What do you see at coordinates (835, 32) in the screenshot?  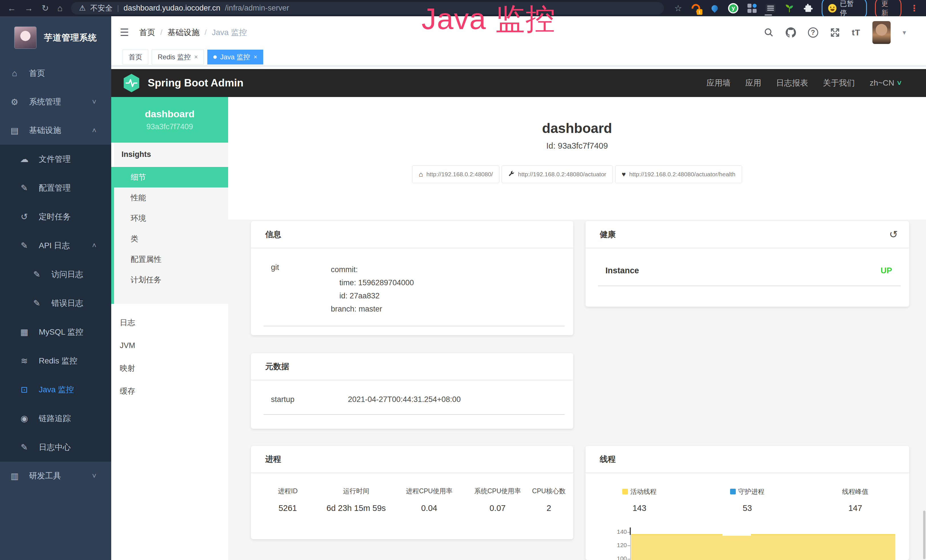 I see `topbar-actions: ? tT ▾` at bounding box center [835, 32].